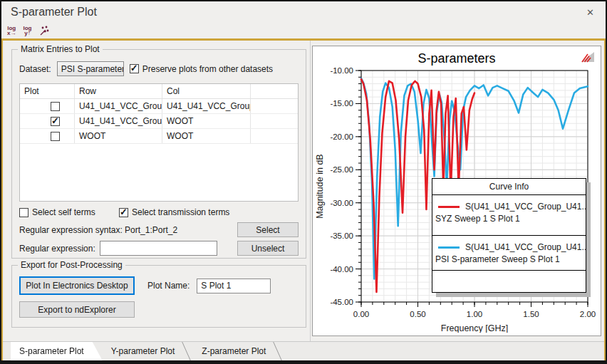  Describe the element at coordinates (159, 248) in the screenshot. I see `regex-row: Regular expression: Unselect` at that location.